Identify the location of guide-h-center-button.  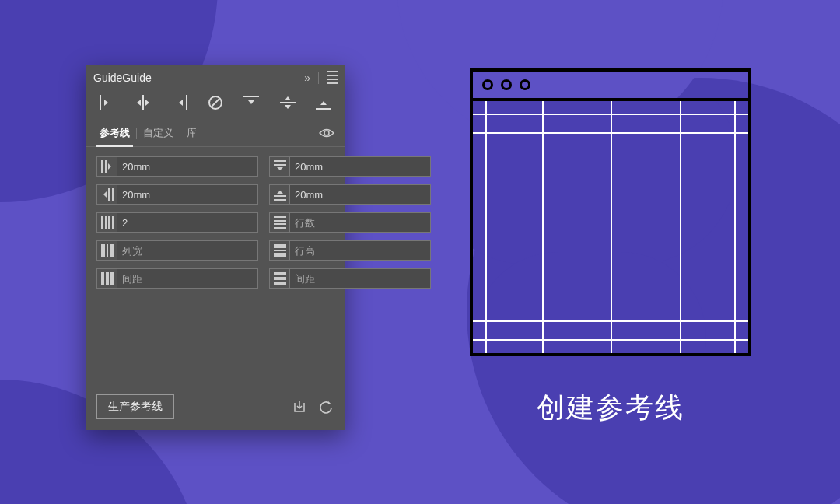
(143, 103).